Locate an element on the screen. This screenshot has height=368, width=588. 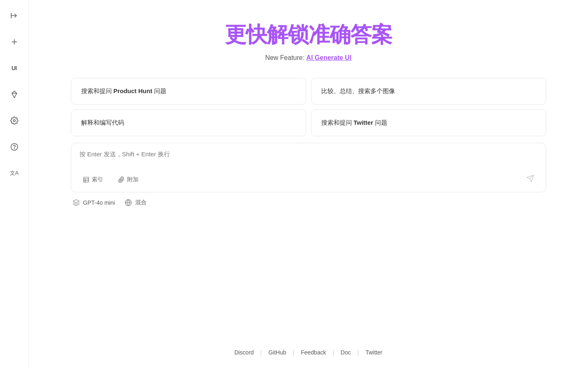
attach-icon is located at coordinates (121, 180).